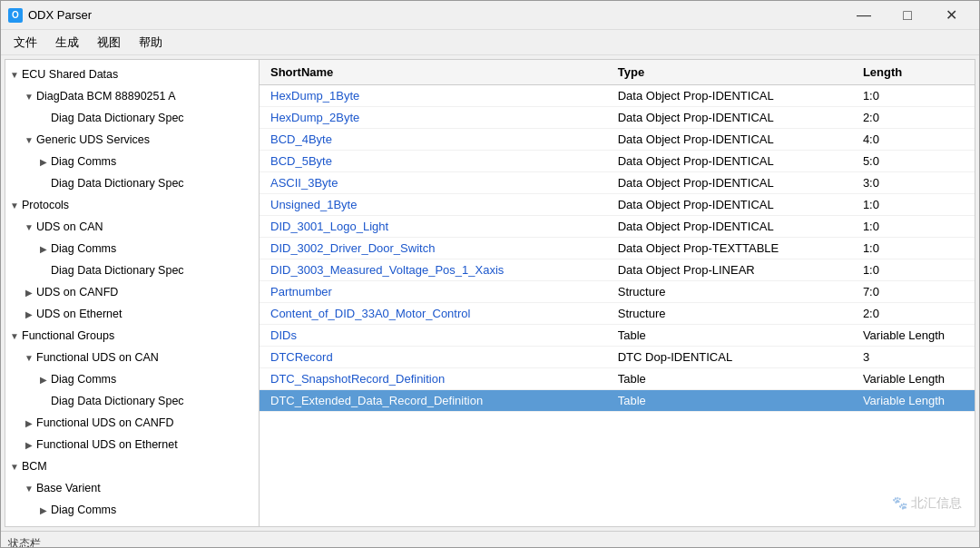 The image size is (980, 548). What do you see at coordinates (730, 249) in the screenshot?
I see `cell-type: Data Object Prop-TEXTTABLE` at bounding box center [730, 249].